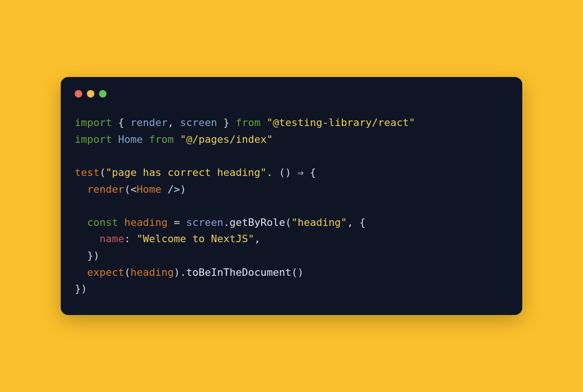 The height and width of the screenshot is (392, 583). Describe the element at coordinates (78, 94) in the screenshot. I see `close-icon` at that location.